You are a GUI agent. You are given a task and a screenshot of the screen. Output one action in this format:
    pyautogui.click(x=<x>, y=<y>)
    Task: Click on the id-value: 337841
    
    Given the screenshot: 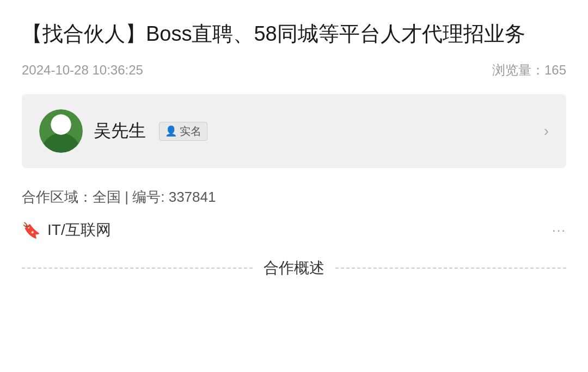 What is the action you would take?
    pyautogui.click(x=193, y=197)
    